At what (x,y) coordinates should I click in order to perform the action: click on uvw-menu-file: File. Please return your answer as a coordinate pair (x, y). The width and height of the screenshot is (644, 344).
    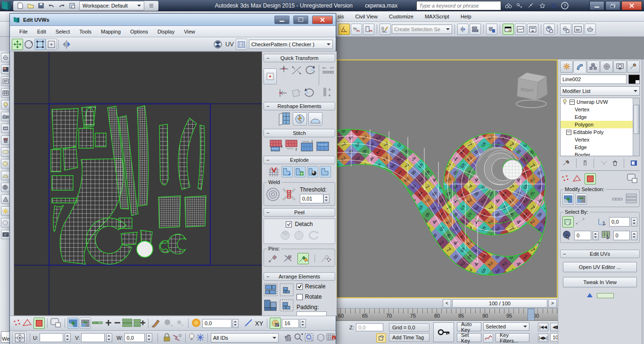
    Looking at the image, I should click on (24, 32).